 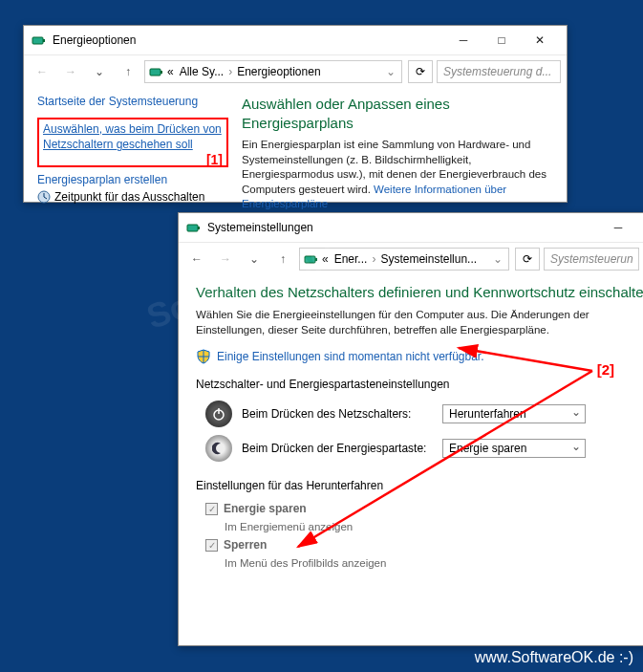 What do you see at coordinates (403, 228) in the screenshot?
I see `window-title: Systemeinstellungen` at bounding box center [403, 228].